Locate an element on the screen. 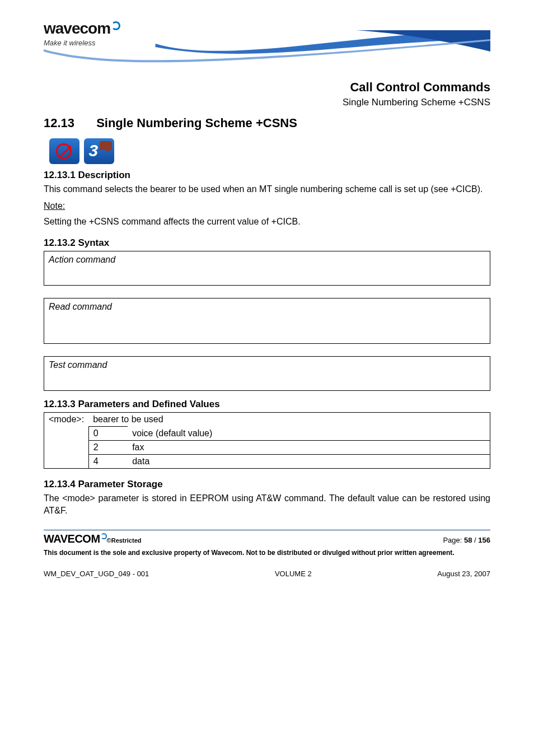 This screenshot has height=756, width=534. footer-disclaimer: This document is the sole and exclusive … is located at coordinates (267, 553).